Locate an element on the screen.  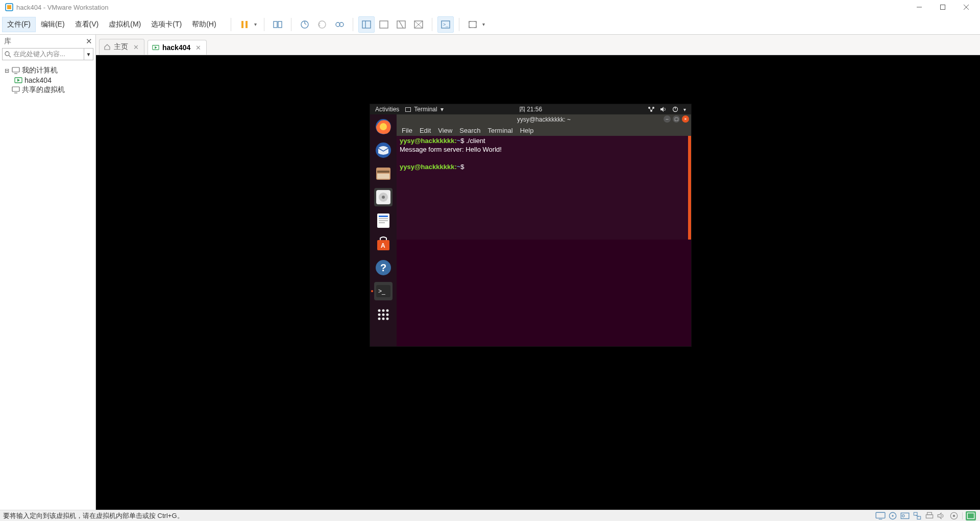
minimize-button is located at coordinates (919, 7).